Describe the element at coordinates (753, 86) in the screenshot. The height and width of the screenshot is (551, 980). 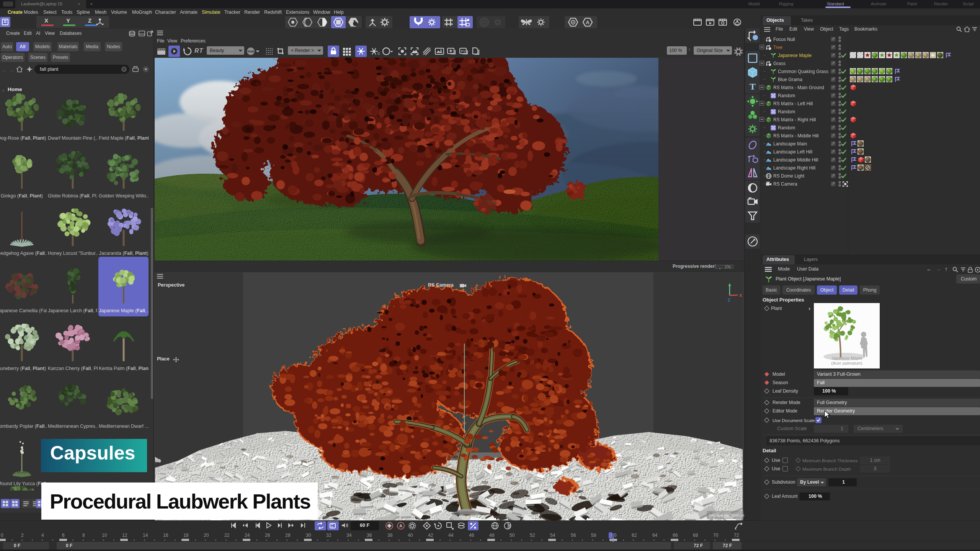
I see `svg-text: T` at that location.